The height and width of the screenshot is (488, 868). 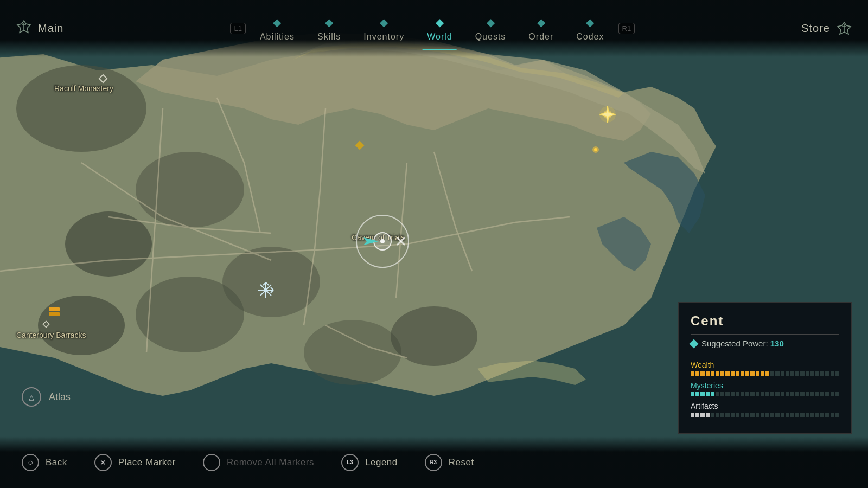 What do you see at coordinates (103, 463) in the screenshot?
I see `place-marker-icon` at bounding box center [103, 463].